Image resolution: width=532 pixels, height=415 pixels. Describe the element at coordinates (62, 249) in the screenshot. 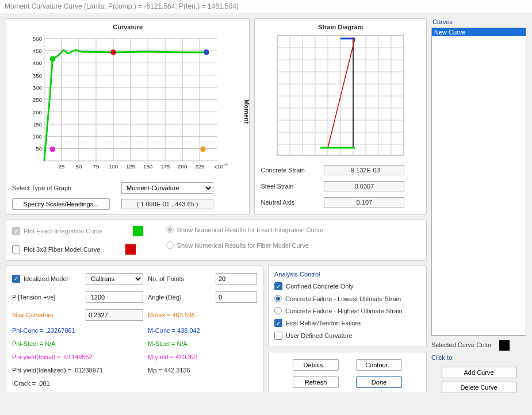

I see `plot-fiber-label: Plot 3x3 Fiber Model Curve` at that location.